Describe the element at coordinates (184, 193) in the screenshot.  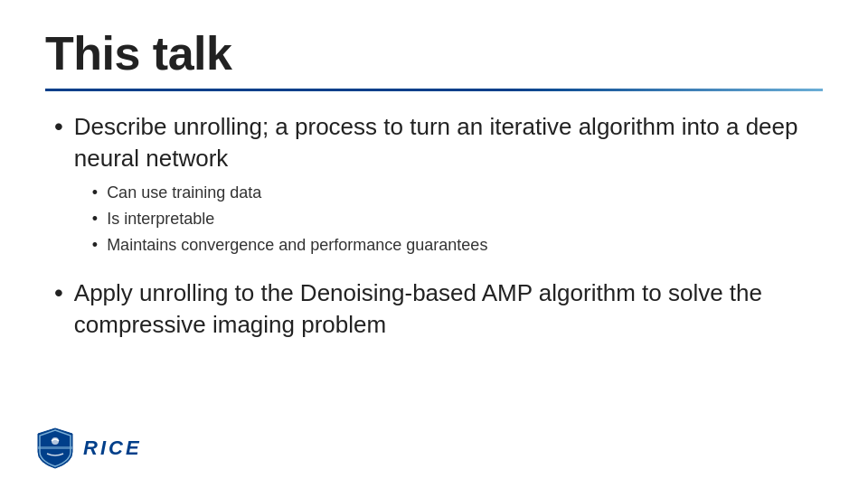
I see `sub-bullet-1-1-text: Can use training data` at that location.